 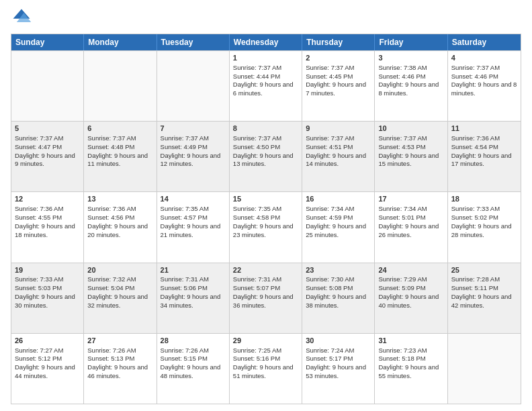 I want to click on day-number: 17, so click(x=411, y=199).